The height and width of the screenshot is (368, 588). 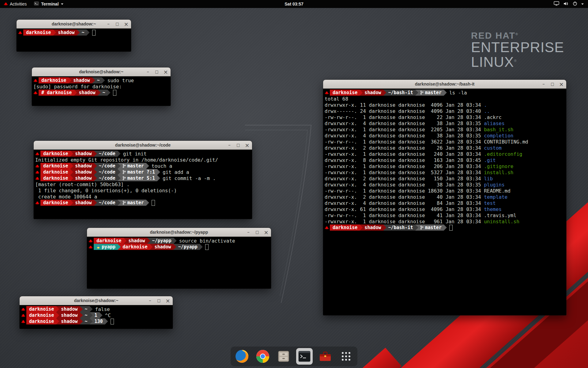 I want to click on dock-chrome, so click(x=263, y=356).